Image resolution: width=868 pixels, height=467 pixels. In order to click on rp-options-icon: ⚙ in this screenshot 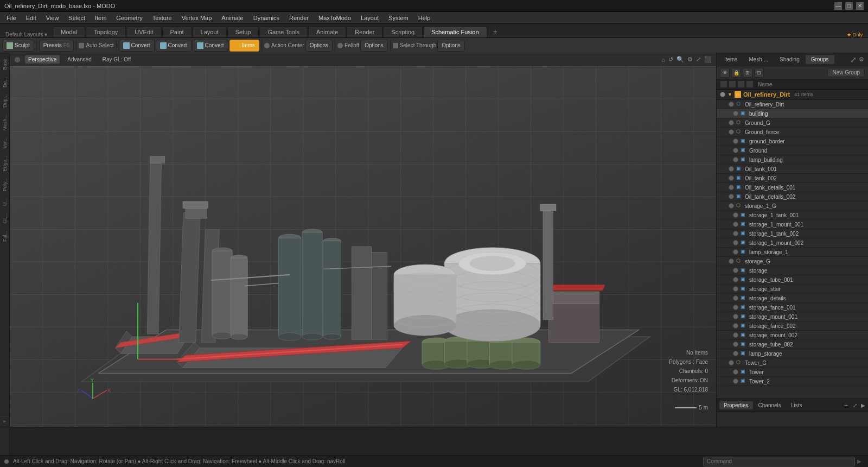, I will do `click(861, 60)`.